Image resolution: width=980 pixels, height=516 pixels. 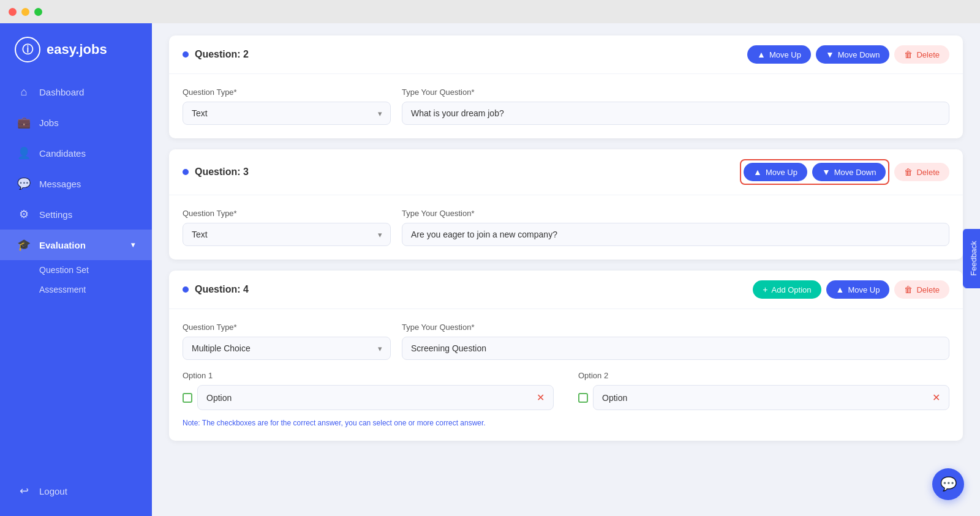 What do you see at coordinates (765, 290) in the screenshot?
I see `plus-icon: +` at bounding box center [765, 290].